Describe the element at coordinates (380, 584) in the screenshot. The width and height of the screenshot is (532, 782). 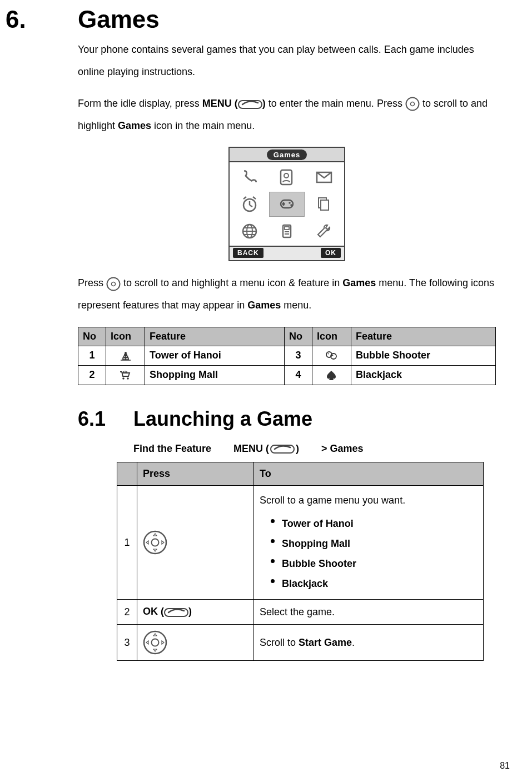
I see `list-item: Blackjack` at that location.